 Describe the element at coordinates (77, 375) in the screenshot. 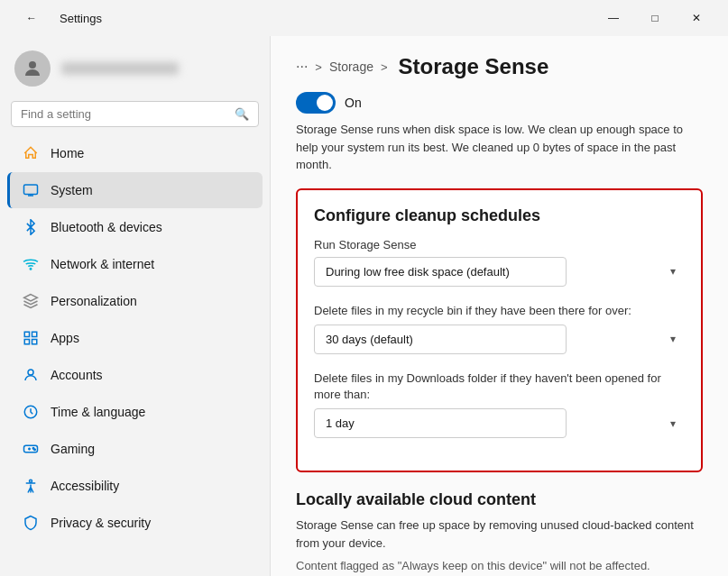

I see `sidebar-item-accounts-label: Accounts` at that location.